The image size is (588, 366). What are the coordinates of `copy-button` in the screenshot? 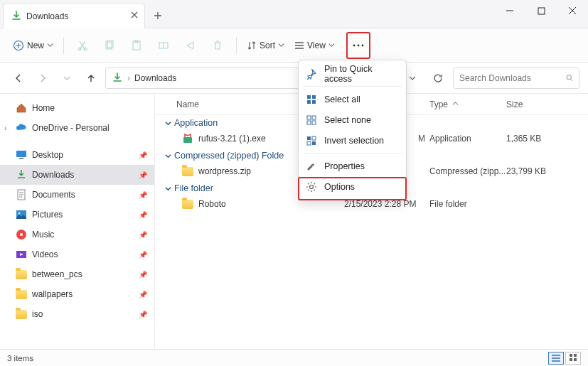 It's located at (109, 45).